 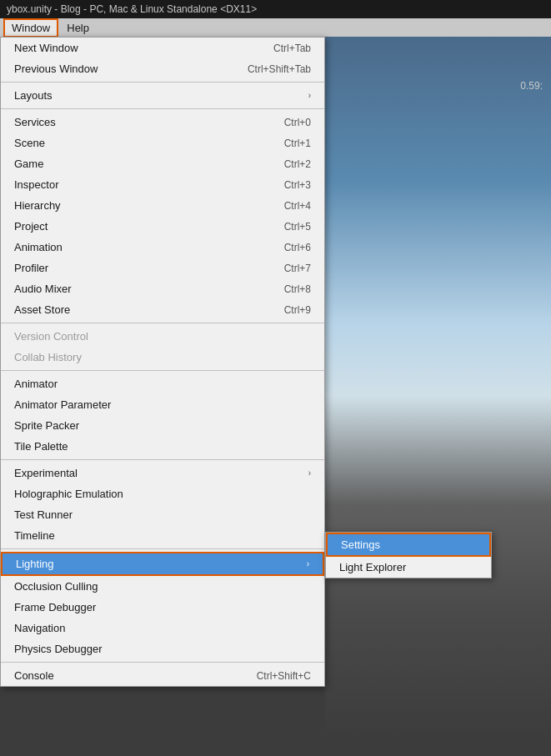 I want to click on menu-item-services: Services Ctrl+0, so click(x=163, y=122).